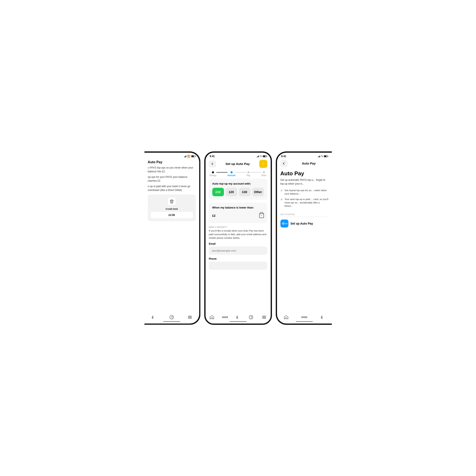 This screenshot has height=476, width=476. I want to click on receipt-section: NEED A RECEIPT? If you'd like a receipt …, so click(238, 249).